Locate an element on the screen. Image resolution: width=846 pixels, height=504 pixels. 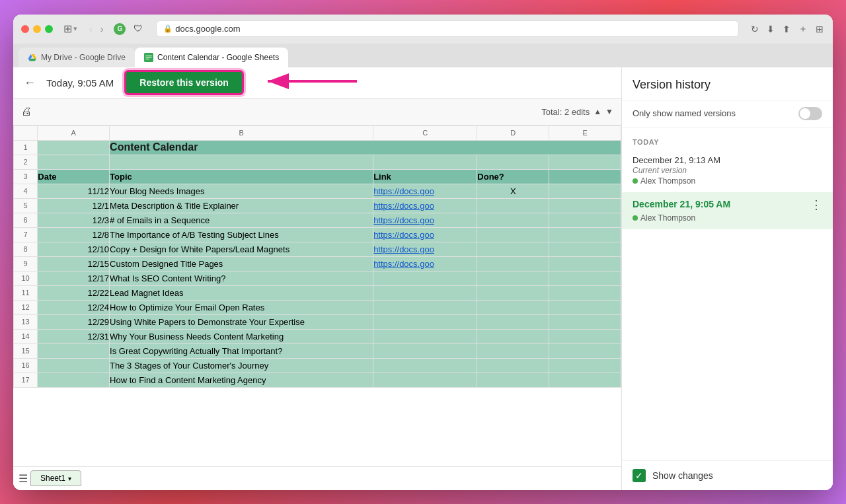
cell-11-b: Lead Magnet Ideas is located at coordinates (242, 293).